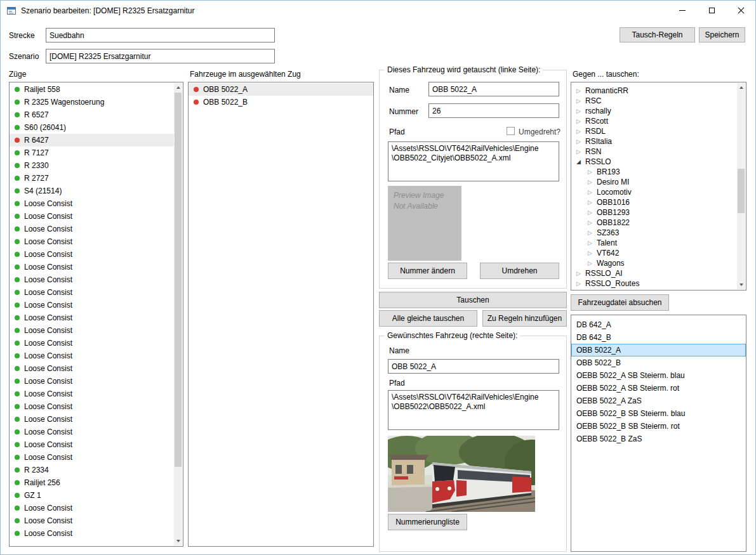 The width and height of the screenshot is (756, 555). What do you see at coordinates (428, 318) in the screenshot?
I see `alle-gleiche-tauschen-button: Alle gleiche tauschen` at bounding box center [428, 318].